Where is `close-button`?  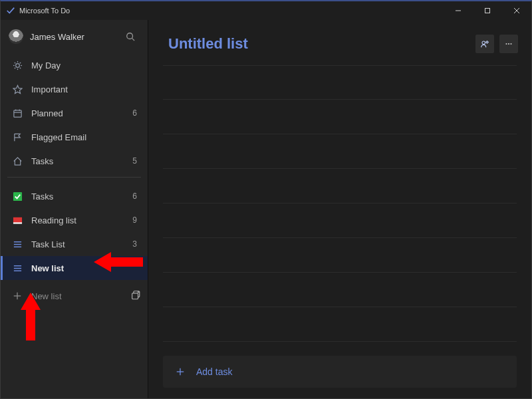
close-button is located at coordinates (517, 11).